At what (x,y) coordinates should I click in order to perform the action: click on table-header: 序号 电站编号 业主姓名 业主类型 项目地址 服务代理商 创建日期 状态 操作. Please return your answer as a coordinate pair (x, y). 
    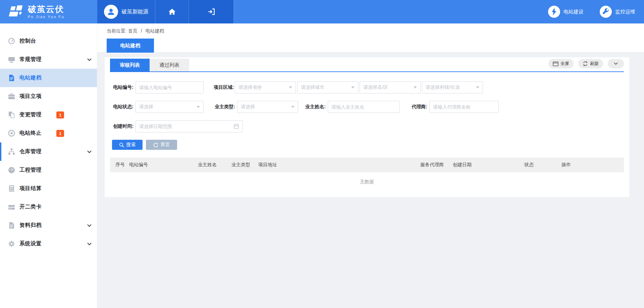
    Looking at the image, I should click on (367, 165).